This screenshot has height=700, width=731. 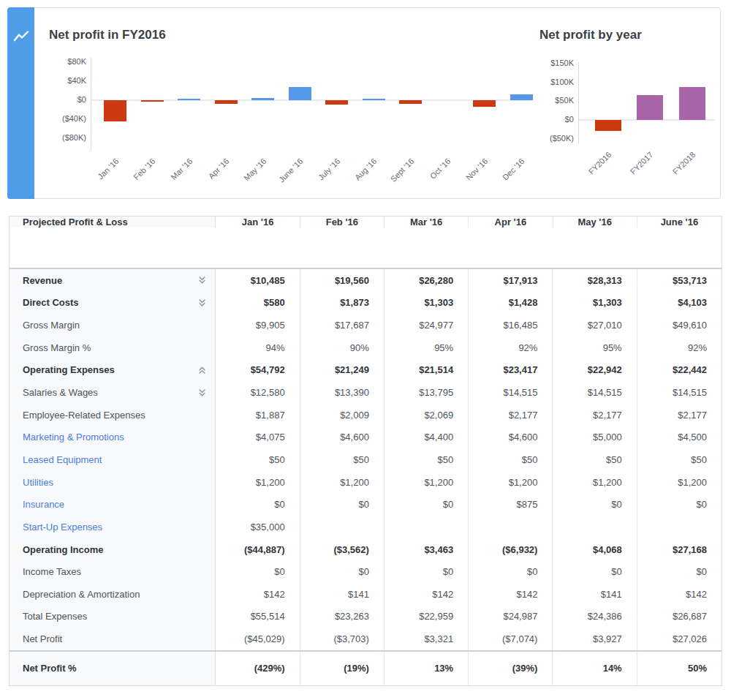 What do you see at coordinates (366, 505) in the screenshot?
I see `table-row-insurance: Insurance$0$0$0$875$0$0` at bounding box center [366, 505].